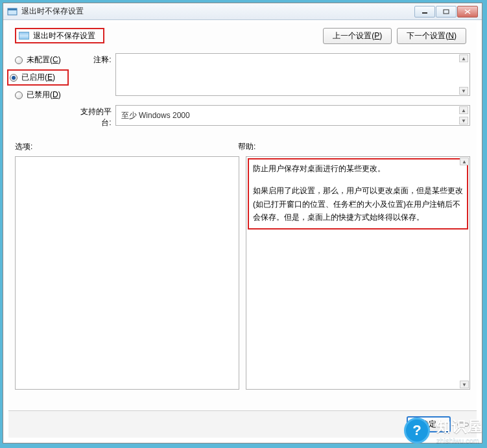  What do you see at coordinates (44, 95) in the screenshot?
I see `radio-label: 已禁用(D)` at bounding box center [44, 95].